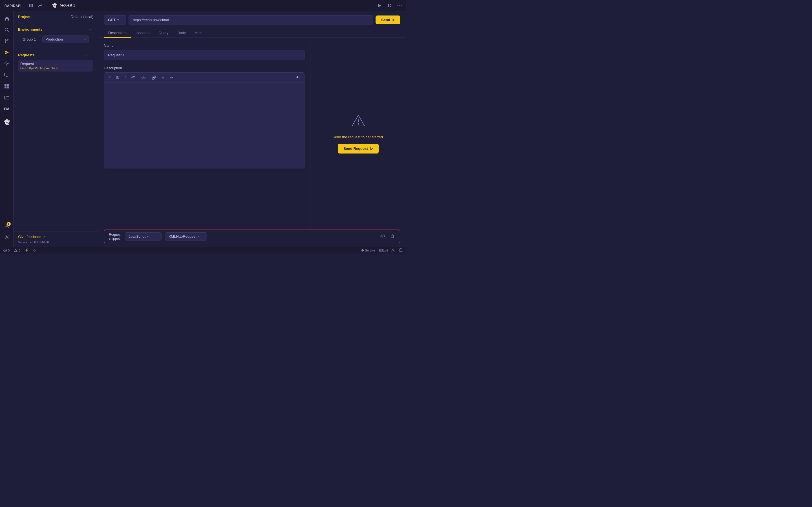 The height and width of the screenshot is (507, 812). I want to click on nav-ghost-icon: 👻, so click(7, 122).